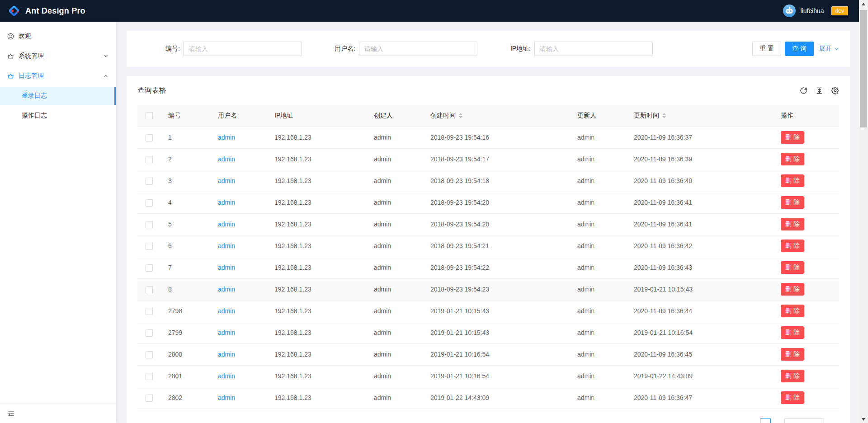 This screenshot has height=423, width=868. What do you see at coordinates (799, 49) in the screenshot?
I see `query-button: 查 询` at bounding box center [799, 49].